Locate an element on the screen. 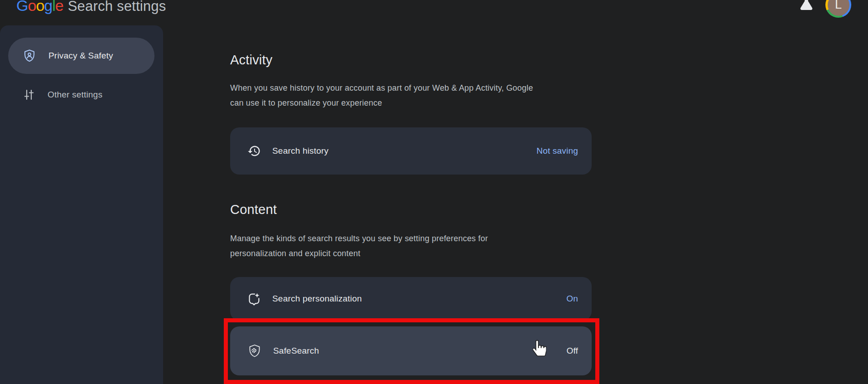  search-history-row: Search history Not saving is located at coordinates (411, 151).